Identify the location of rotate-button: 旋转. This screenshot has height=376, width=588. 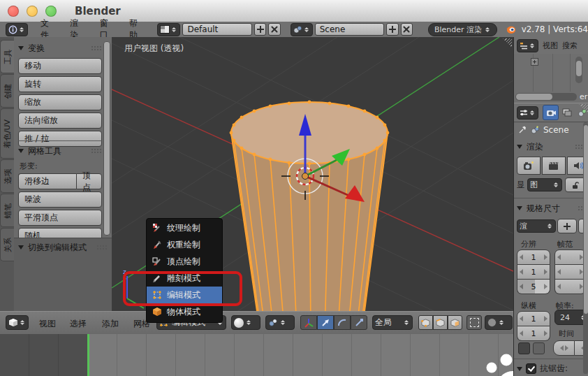
(60, 84).